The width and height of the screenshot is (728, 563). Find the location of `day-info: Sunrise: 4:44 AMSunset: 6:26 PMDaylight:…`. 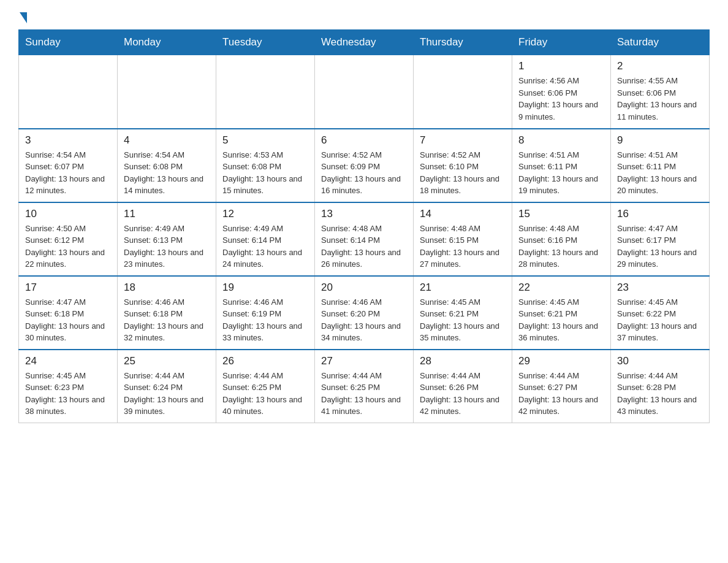

day-info: Sunrise: 4:44 AMSunset: 6:26 PMDaylight:… is located at coordinates (463, 394).